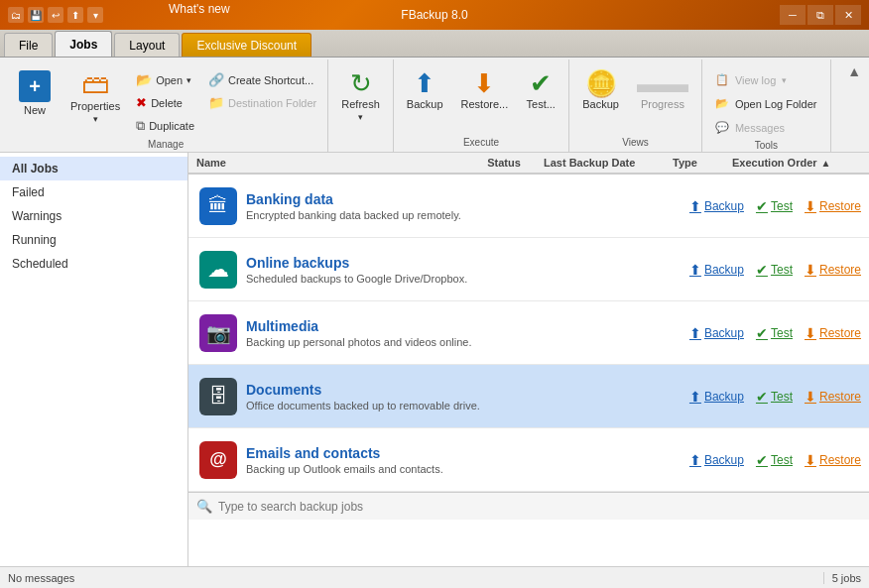 This screenshot has width=869, height=588. I want to click on duplicate-button: ⧉ Duplicate, so click(165, 126).